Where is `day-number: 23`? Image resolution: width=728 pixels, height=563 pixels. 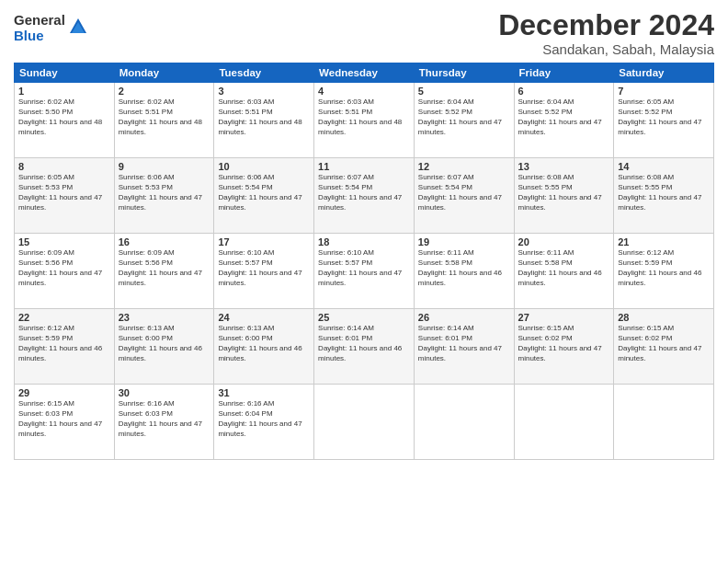
day-number: 23 is located at coordinates (165, 317).